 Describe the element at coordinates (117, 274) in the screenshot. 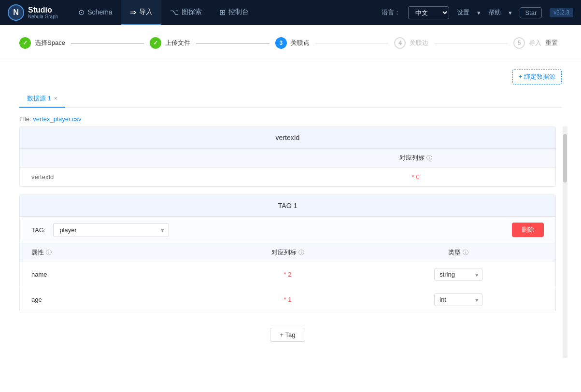

I see `attr-name-label: name` at that location.